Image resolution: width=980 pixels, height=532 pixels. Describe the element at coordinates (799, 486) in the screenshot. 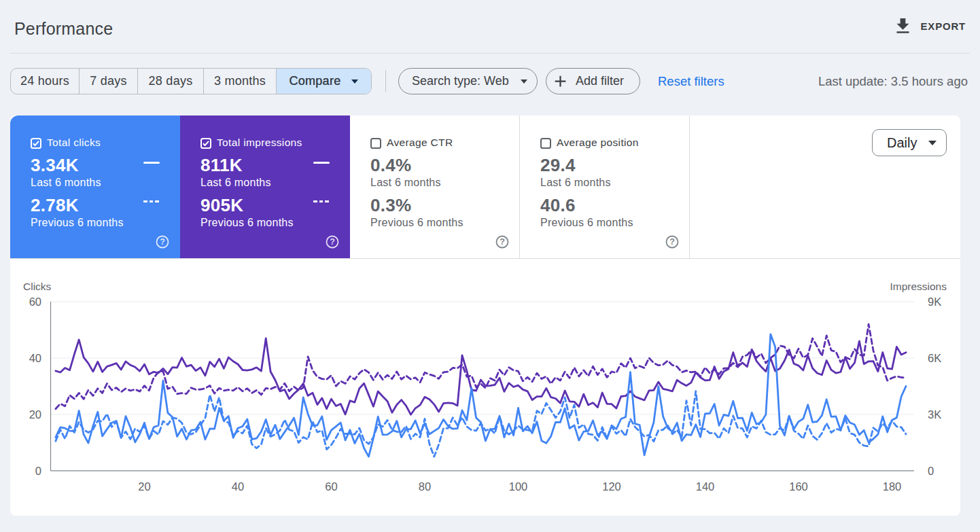

I see `svg-text: 160` at that location.